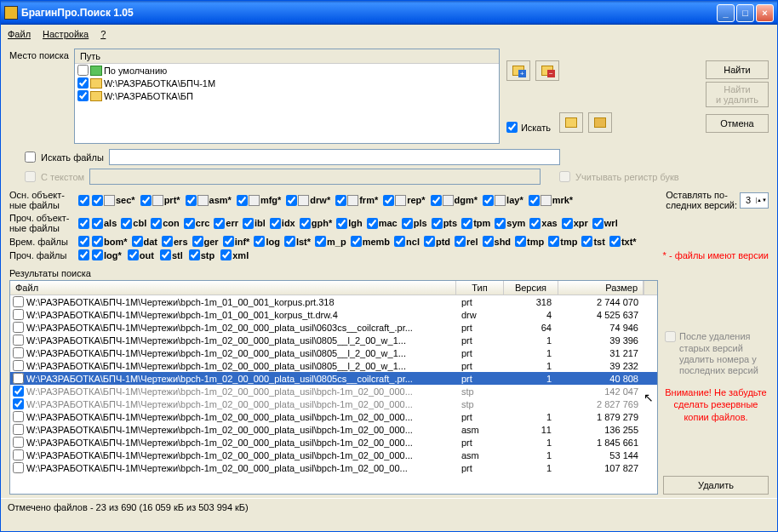 The image size is (778, 532). Describe the element at coordinates (415, 223) in the screenshot. I see `ext-pls: pls` at that location.